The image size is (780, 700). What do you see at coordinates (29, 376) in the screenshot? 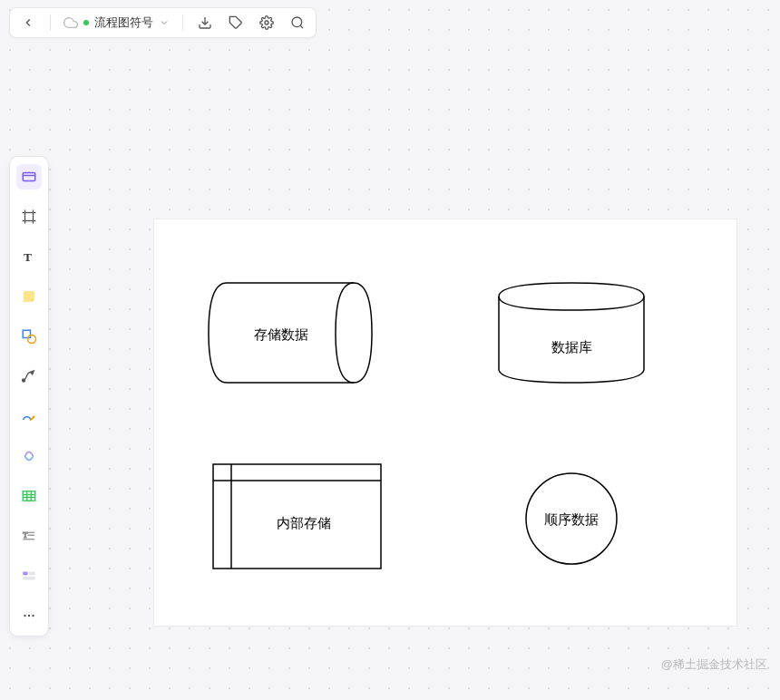
I see `tool-connector` at bounding box center [29, 376].